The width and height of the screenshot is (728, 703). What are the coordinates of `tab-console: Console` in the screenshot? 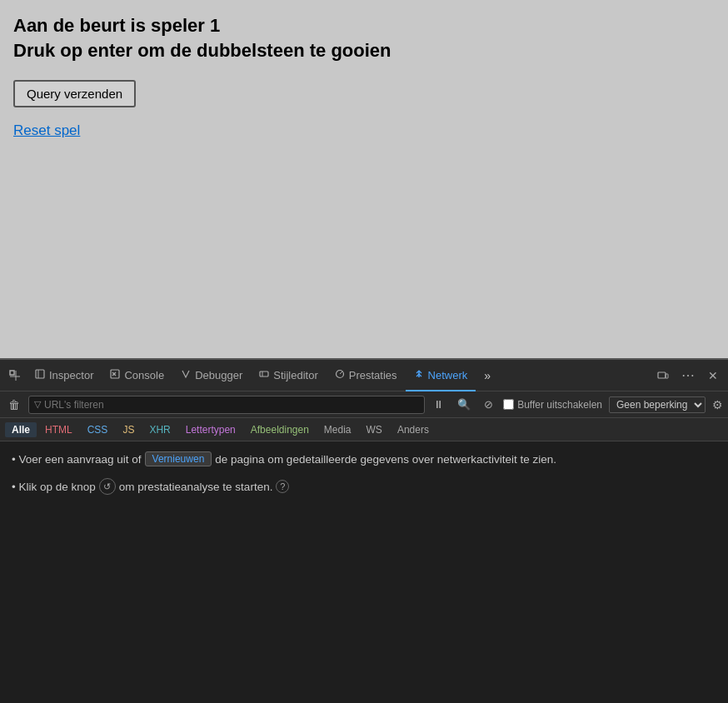 It's located at (137, 376).